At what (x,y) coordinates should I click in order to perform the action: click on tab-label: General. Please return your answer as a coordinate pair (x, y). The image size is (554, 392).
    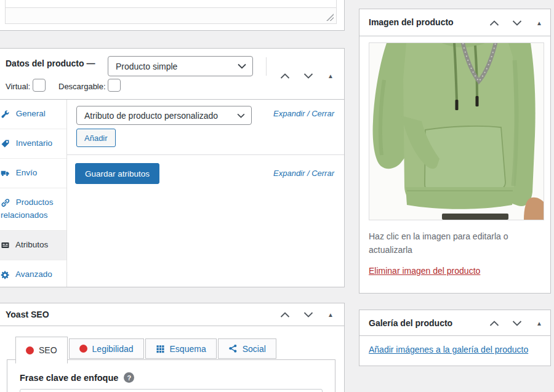
    Looking at the image, I should click on (31, 113).